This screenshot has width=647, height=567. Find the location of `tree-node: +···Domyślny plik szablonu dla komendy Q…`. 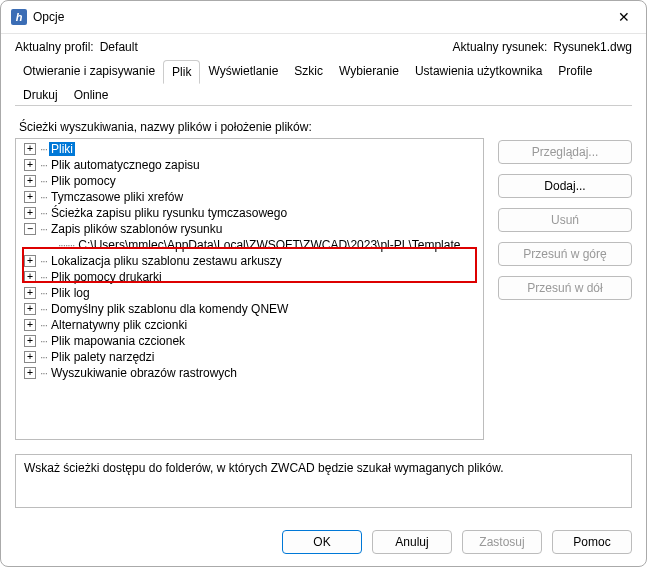

tree-node: +···Domyślny plik szablonu dla komendy Q… is located at coordinates (252, 309).